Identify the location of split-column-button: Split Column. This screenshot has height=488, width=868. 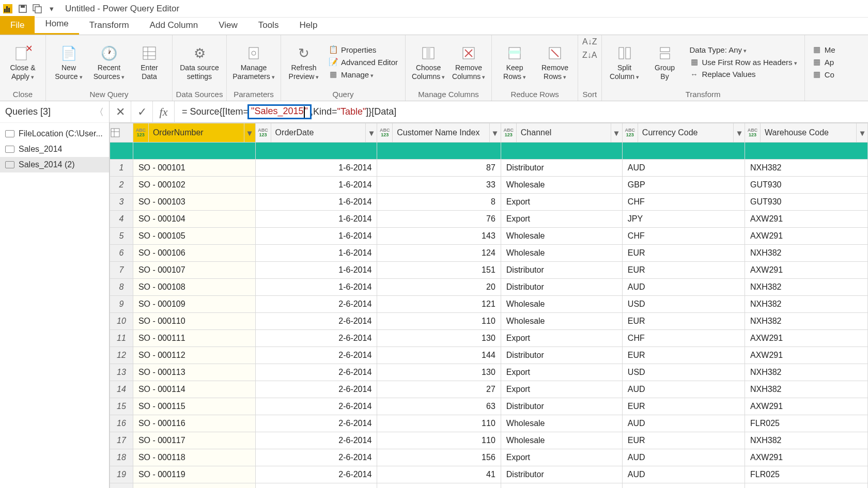
(625, 62).